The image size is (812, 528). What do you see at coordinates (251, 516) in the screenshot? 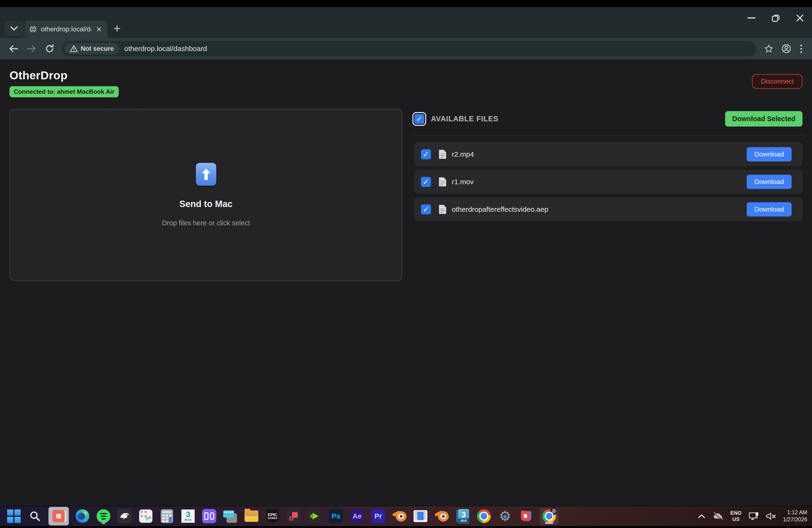
I see `taskbar-app-file-explorer` at bounding box center [251, 516].